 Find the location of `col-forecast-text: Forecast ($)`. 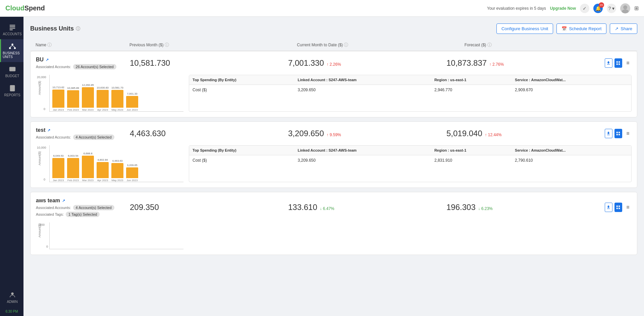

col-forecast-text: Forecast ($) is located at coordinates (476, 45).